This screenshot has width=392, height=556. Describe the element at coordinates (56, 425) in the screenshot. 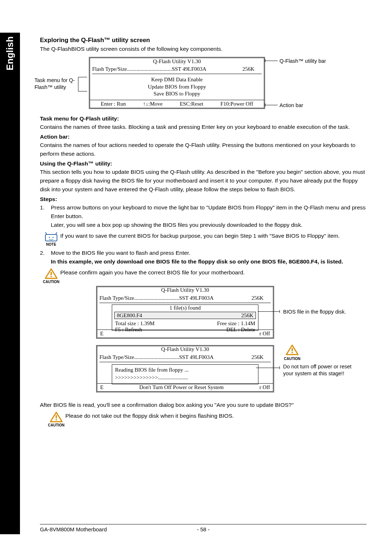

I see `caution-2-label: CAUTION` at that location.